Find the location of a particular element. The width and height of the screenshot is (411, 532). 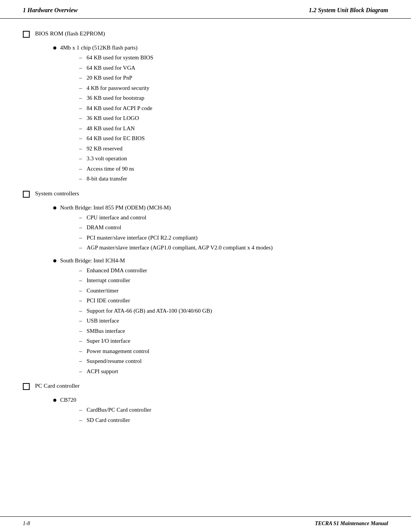

level3-item: –SMBus interface is located at coordinates (145, 331).